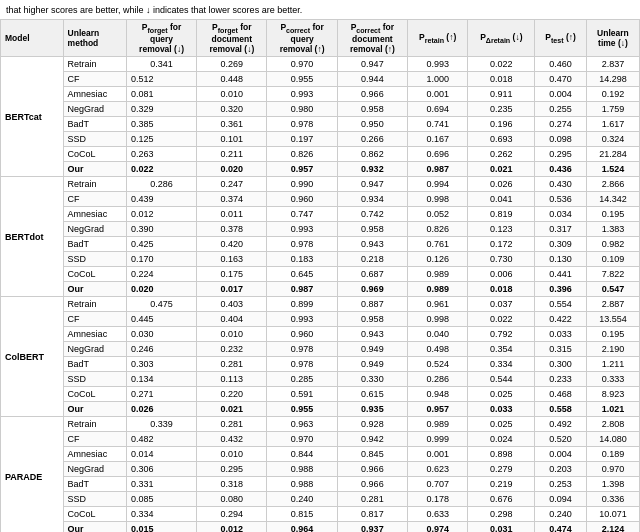  What do you see at coordinates (372, 350) in the screenshot?
I see `data-cell: 0.949` at bounding box center [372, 350].